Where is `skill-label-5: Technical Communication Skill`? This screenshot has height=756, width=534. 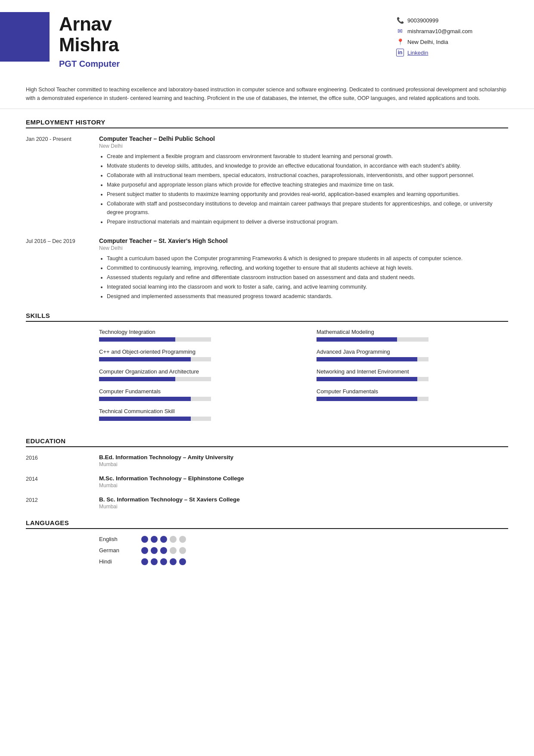
skill-label-5: Technical Communication Skill is located at coordinates (195, 411).